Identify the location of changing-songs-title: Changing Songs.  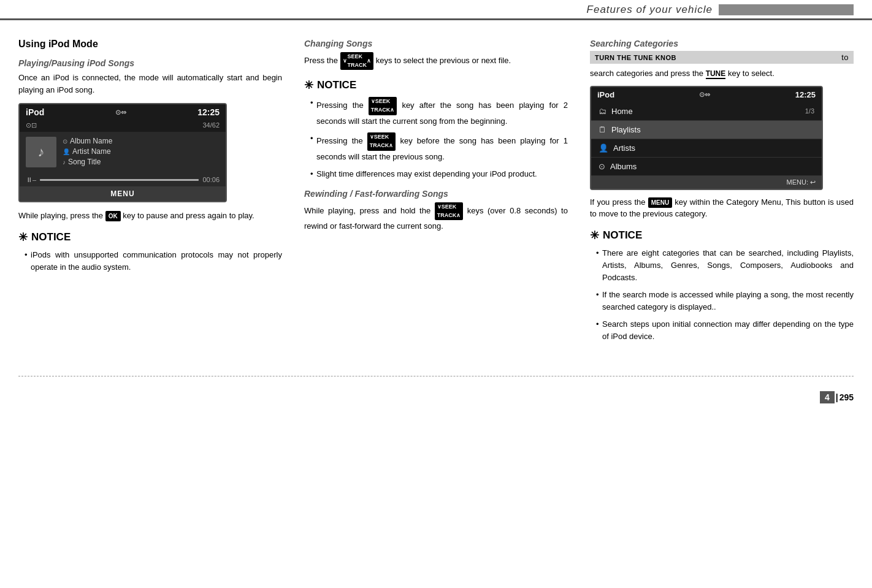
(436, 44).